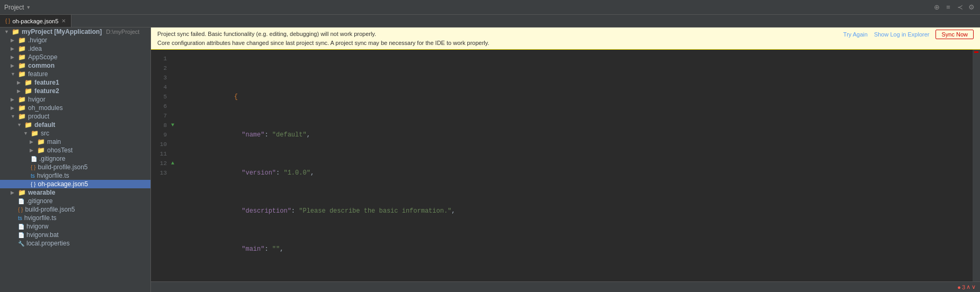  What do you see at coordinates (45, 133) in the screenshot?
I see `item-label: src` at bounding box center [45, 133].